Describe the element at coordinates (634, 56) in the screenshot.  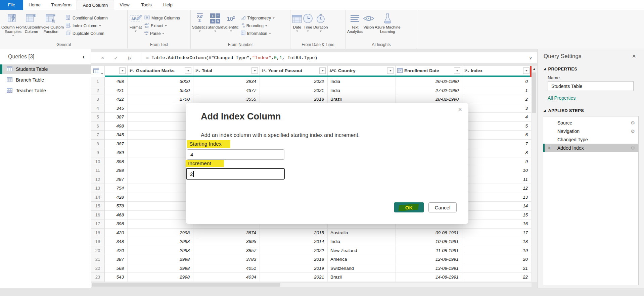
I see `close-settings-icon: ×` at that location.